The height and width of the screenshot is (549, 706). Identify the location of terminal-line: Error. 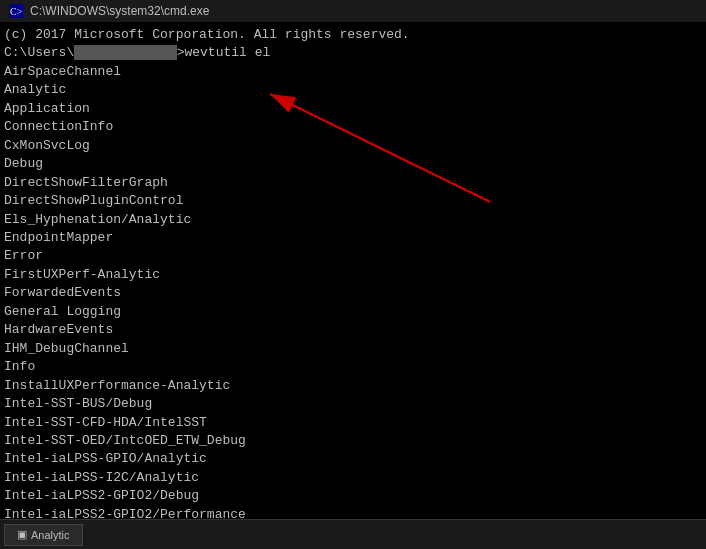
(353, 256).